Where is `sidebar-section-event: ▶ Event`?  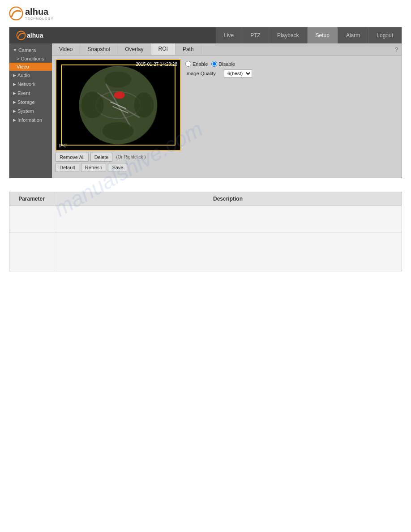 sidebar-section-event: ▶ Event is located at coordinates (30, 93).